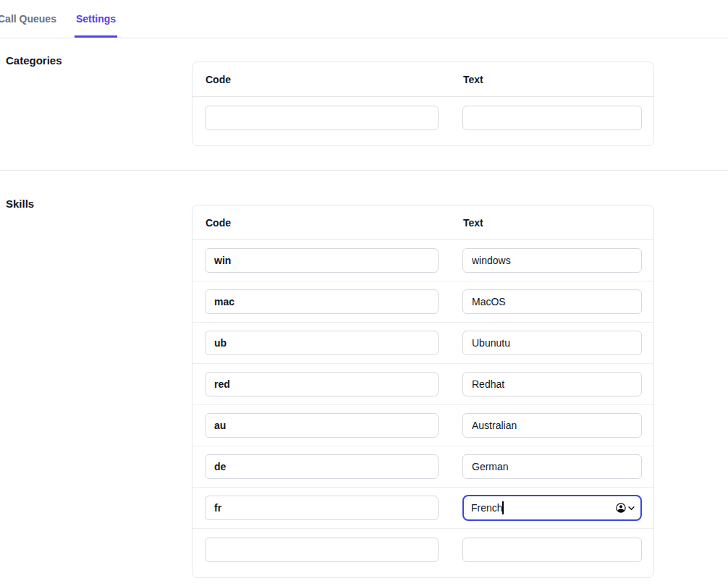 This screenshot has height=586, width=728. Describe the element at coordinates (625, 508) in the screenshot. I see `contact-autofill-icon` at that location.